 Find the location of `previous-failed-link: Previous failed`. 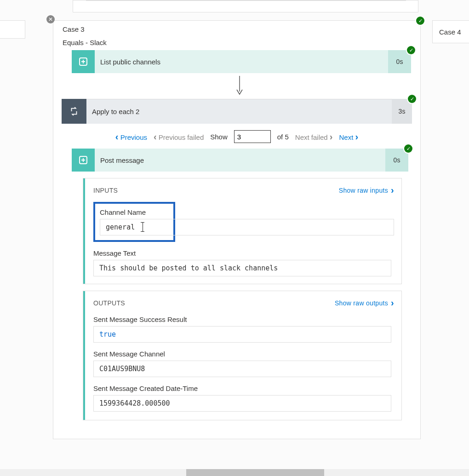

previous-failed-link: Previous failed is located at coordinates (178, 137).